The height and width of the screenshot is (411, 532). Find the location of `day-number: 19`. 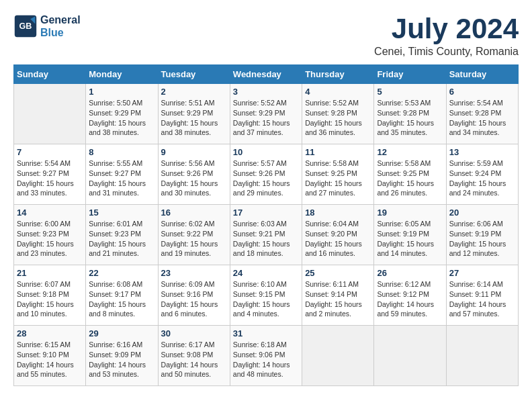

day-number: 19 is located at coordinates (410, 212).